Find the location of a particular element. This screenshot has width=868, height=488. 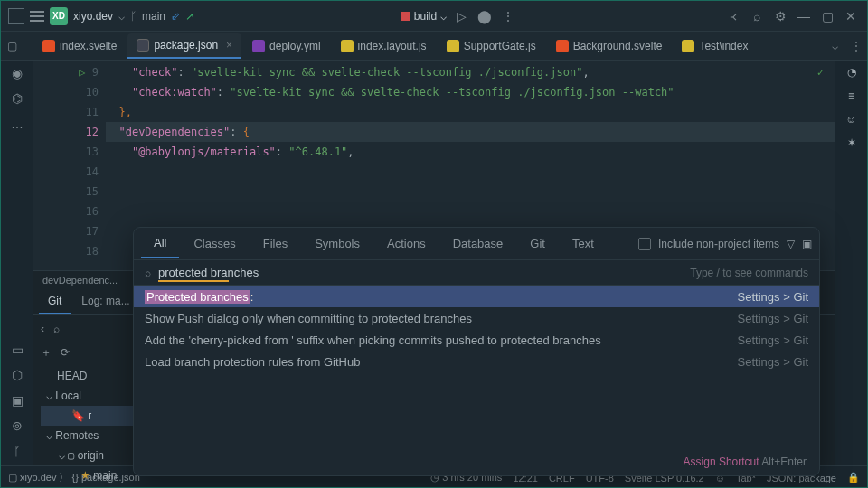

cwm-icon: ᚜ is located at coordinates (733, 16).